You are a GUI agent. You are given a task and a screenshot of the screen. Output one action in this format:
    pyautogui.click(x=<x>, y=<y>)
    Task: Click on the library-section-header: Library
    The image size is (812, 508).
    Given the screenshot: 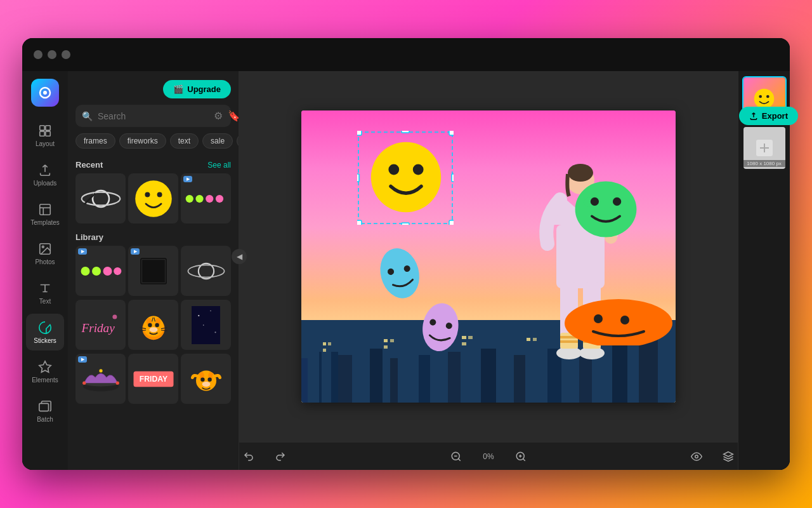 What is the action you would take?
    pyautogui.click(x=154, y=236)
    